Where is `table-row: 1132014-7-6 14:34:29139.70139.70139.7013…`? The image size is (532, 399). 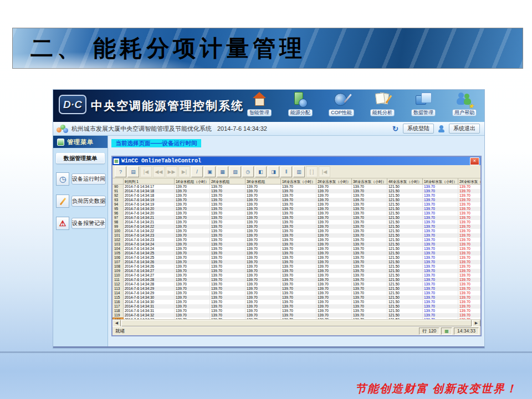
table-row: 1132014-7-6 14:34:29139.70139.70139.7013… is located at coordinates (296, 289).